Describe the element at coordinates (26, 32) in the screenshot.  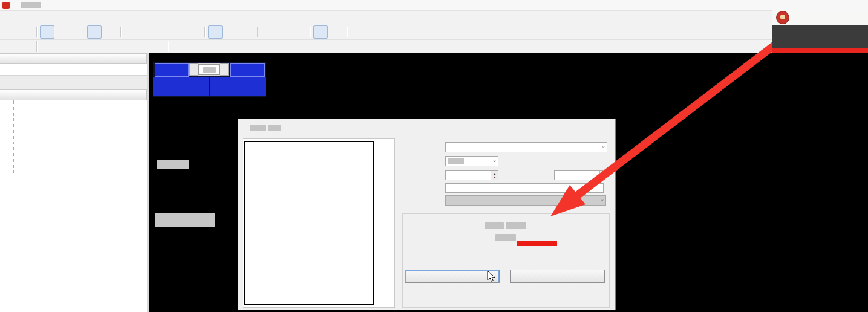
I see `profiles-button` at that location.